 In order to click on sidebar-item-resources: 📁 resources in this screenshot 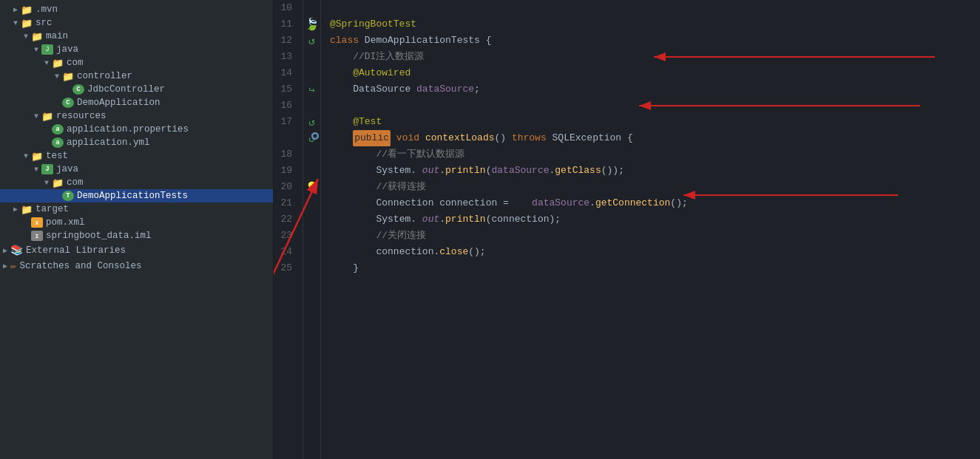, I will do `click(136, 116)`.